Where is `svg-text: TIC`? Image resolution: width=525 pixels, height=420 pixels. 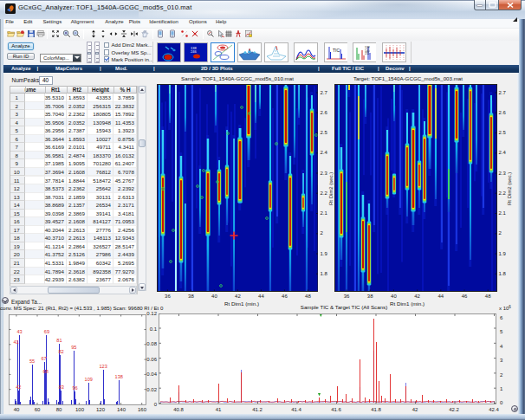 svg-text: TIC is located at coordinates (336, 50).